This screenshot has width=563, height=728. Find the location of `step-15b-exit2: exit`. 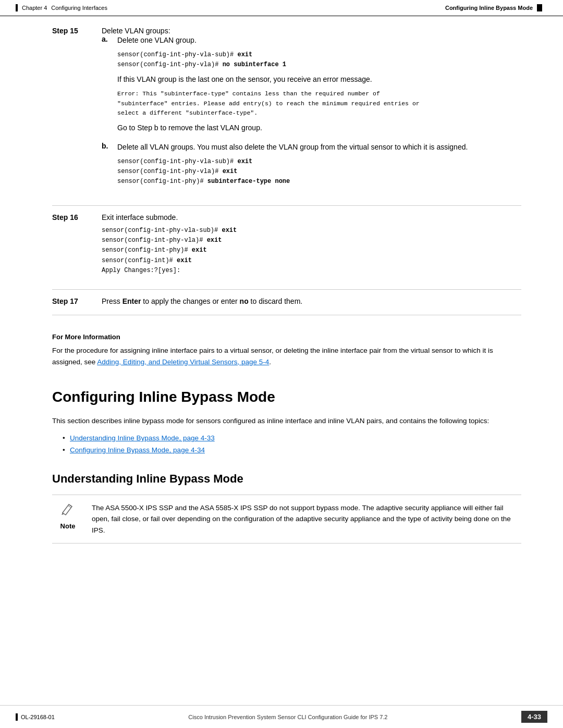

step-15b-exit2: exit is located at coordinates (230, 171).